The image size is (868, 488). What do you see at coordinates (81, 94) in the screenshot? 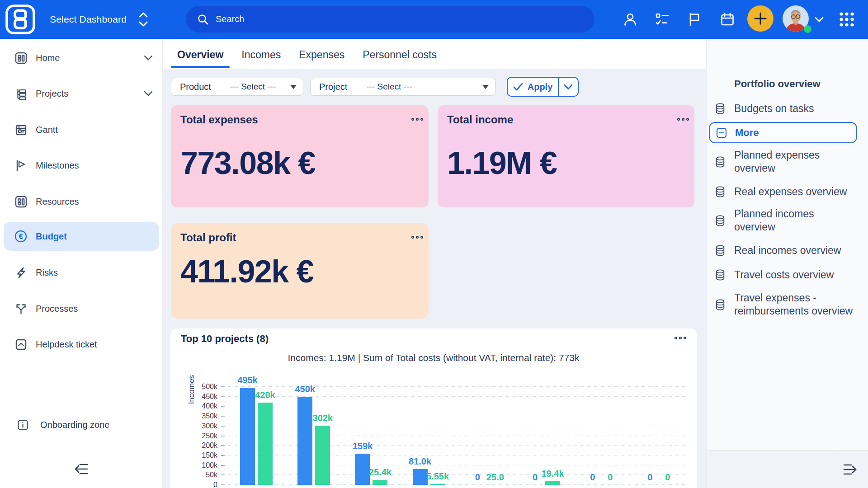
I see `sidebar-item-projects: Projects` at bounding box center [81, 94].